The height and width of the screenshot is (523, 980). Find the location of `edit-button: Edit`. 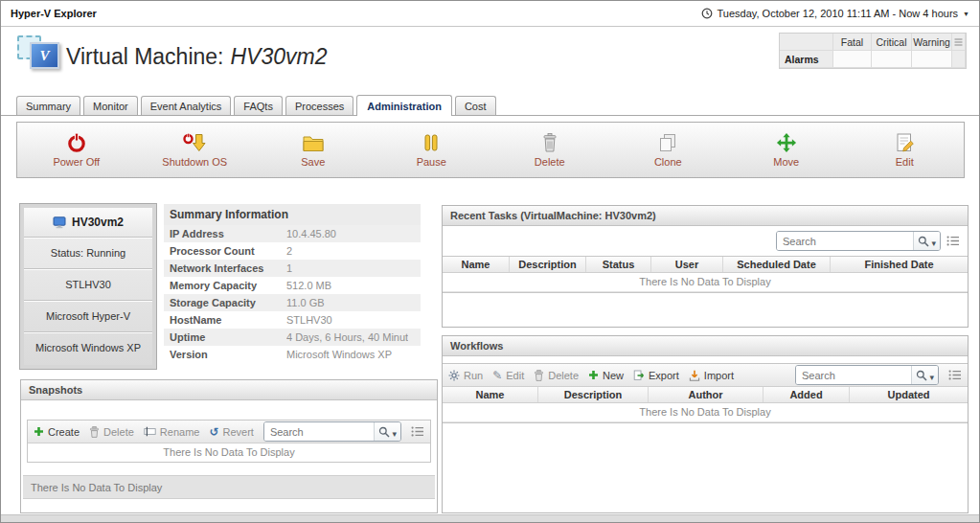

edit-button: Edit is located at coordinates (905, 149).